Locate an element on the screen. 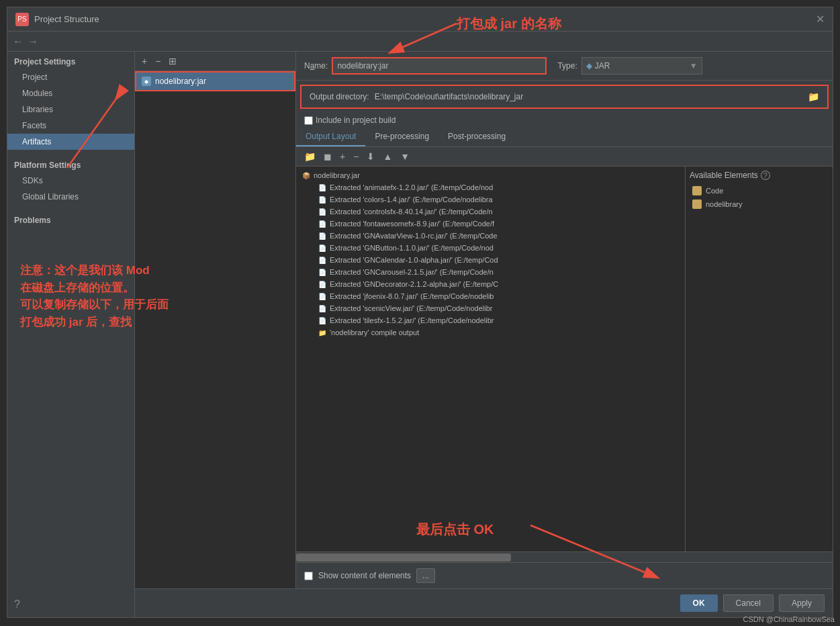  extracted-icon-4: 📄 is located at coordinates (322, 236).